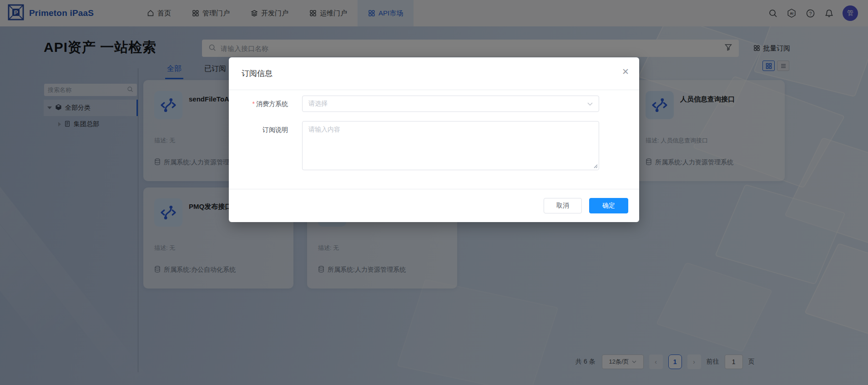 The width and height of the screenshot is (868, 385). Describe the element at coordinates (434, 147) in the screenshot. I see `subscription-note-row: 订阅说明` at that location.